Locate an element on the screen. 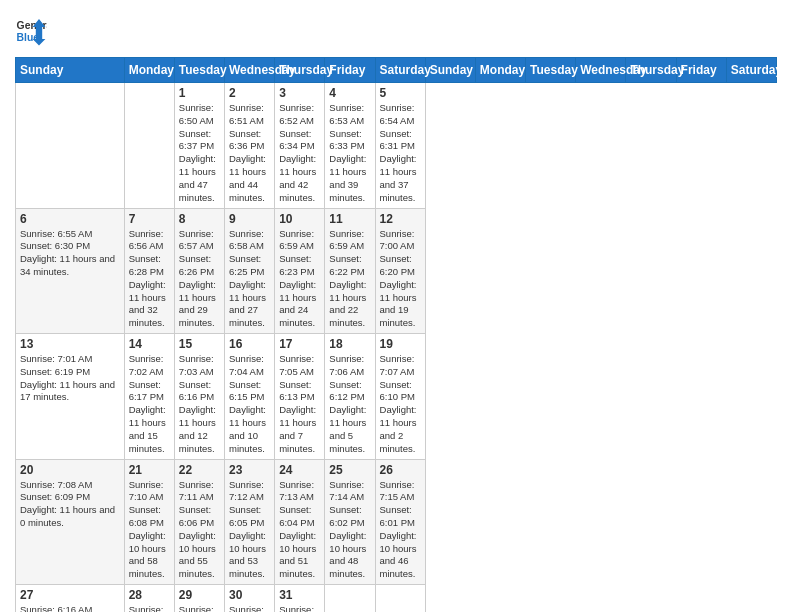 The height and width of the screenshot is (612, 792). day-cell: 8Sunrise: 6:57 AM Sunset: 6:26 PM Daylig… is located at coordinates (199, 271).